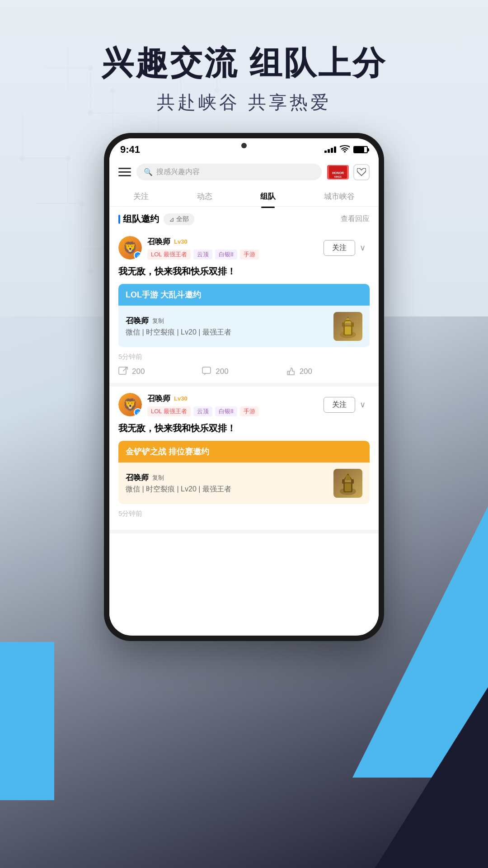 Image resolution: width=488 pixels, height=868 pixels. What do you see at coordinates (235, 255) in the screenshot?
I see `user-tags-1: LOL 最强王者 云顶 白银II 手游` at bounding box center [235, 255].